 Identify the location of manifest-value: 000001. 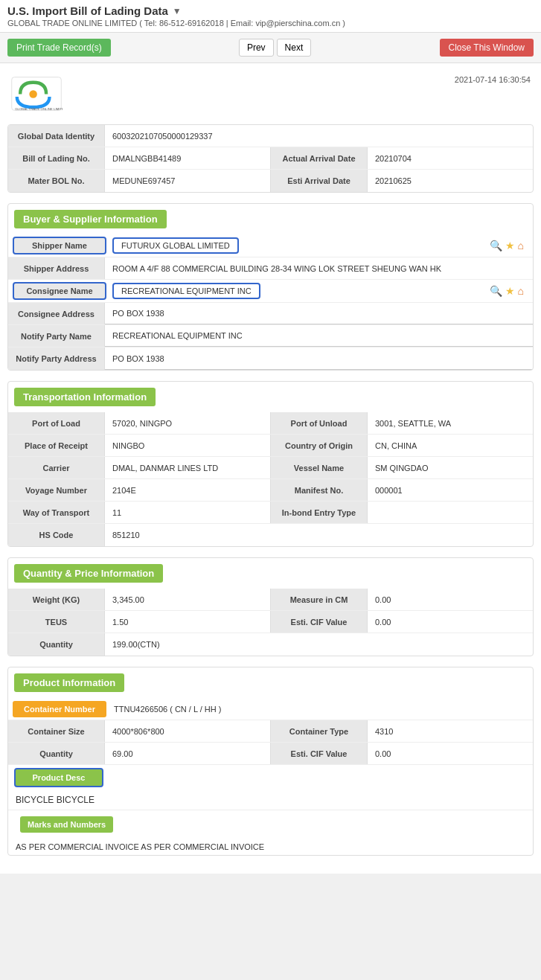
(450, 490).